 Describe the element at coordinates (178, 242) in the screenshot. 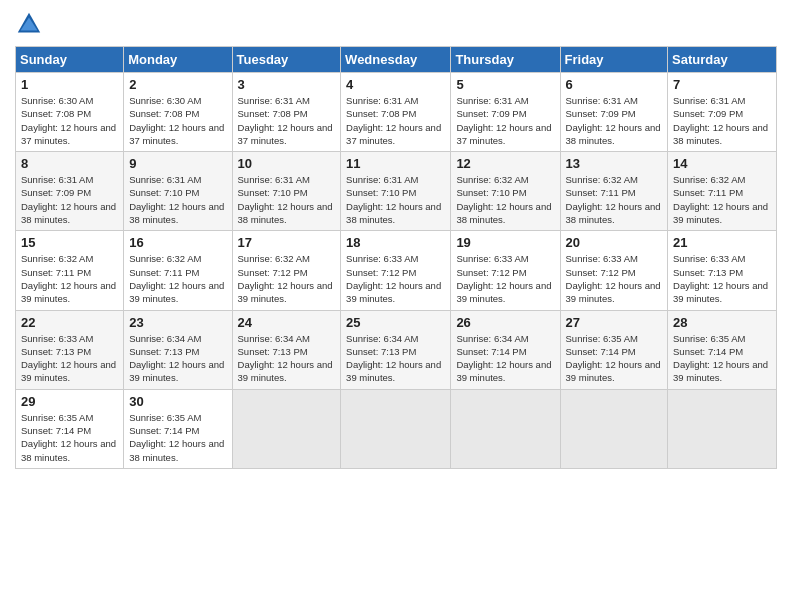

I see `day-number: 16` at that location.